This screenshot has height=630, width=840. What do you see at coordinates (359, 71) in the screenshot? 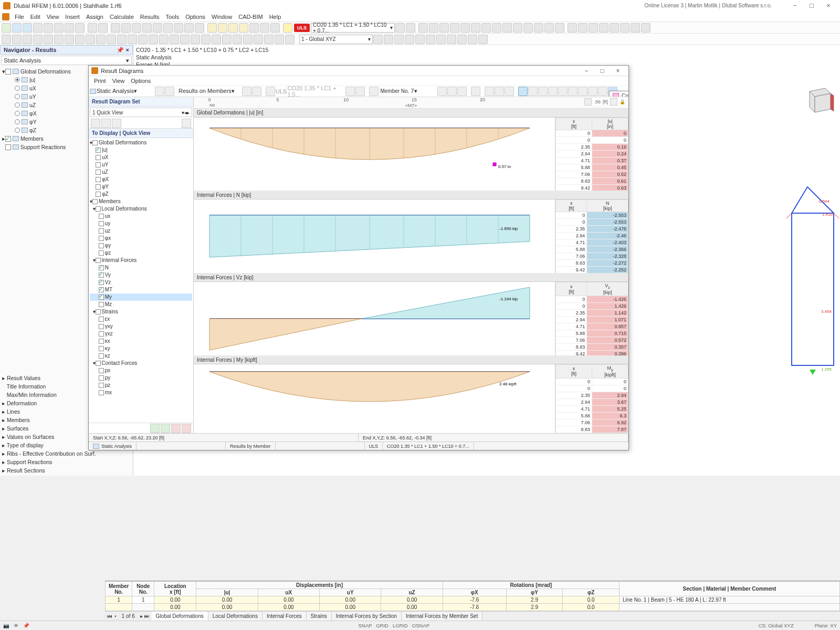
I see `rd-titlebar: Result Diagrams − □ ×` at bounding box center [359, 71].